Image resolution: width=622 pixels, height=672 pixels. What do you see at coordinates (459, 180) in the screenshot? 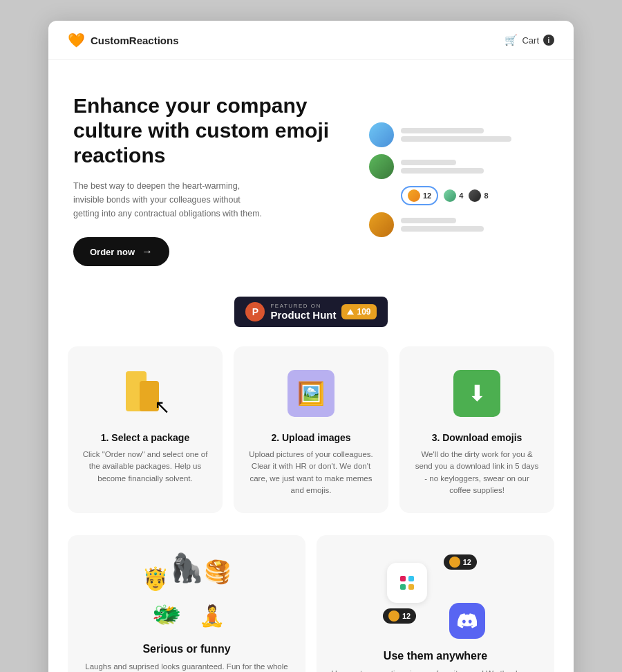
I see `hero-right: 12 4 8` at bounding box center [459, 180].